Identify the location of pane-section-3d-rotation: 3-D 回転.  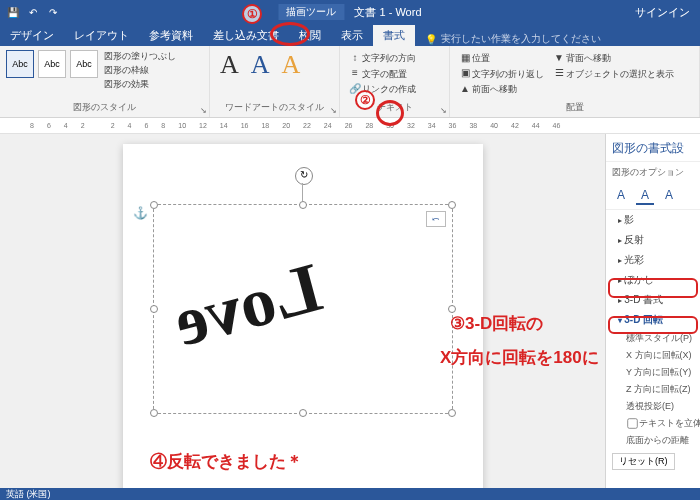
(653, 320).